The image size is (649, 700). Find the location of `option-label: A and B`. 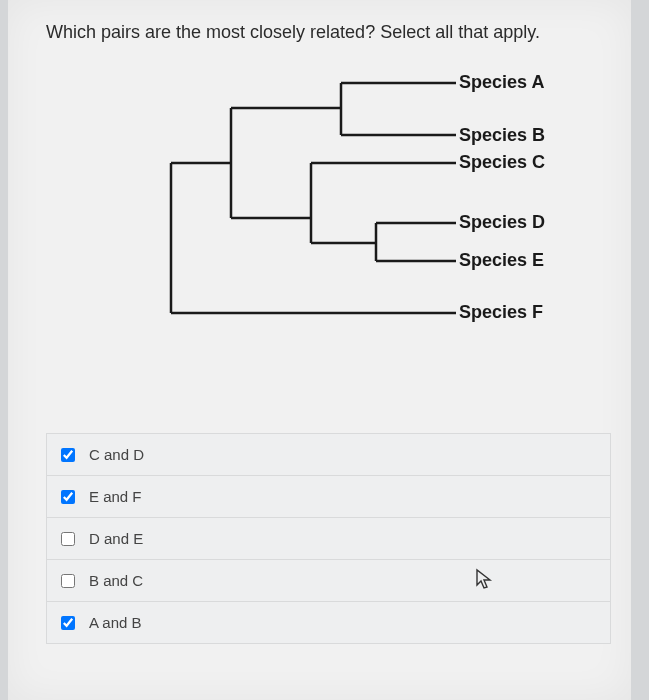

option-label: A and B is located at coordinates (116, 622).